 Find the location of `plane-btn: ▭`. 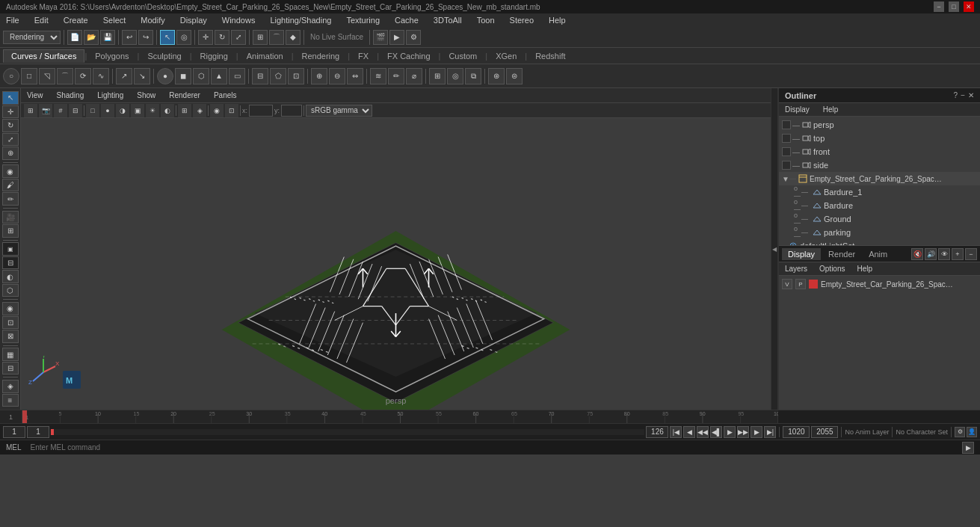

plane-btn: ▭ is located at coordinates (237, 76).